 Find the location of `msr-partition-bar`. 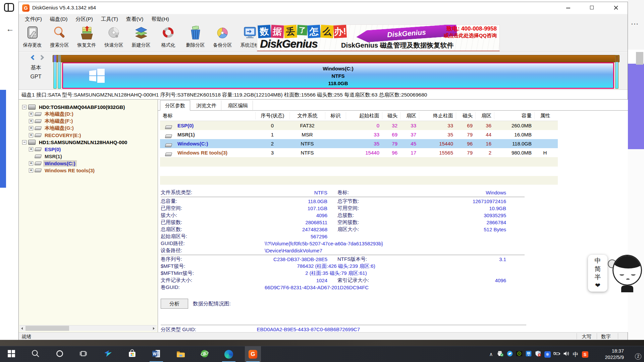

msr-partition-bar is located at coordinates (59, 72).